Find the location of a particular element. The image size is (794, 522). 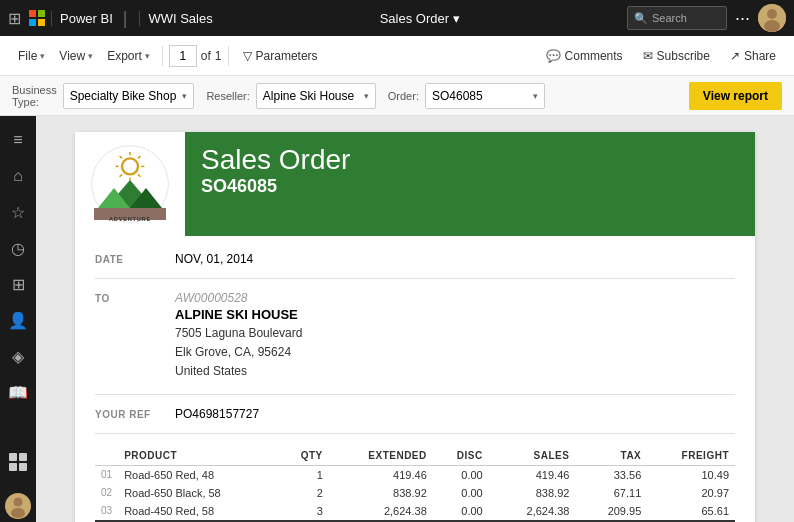

grid-icon: ⊞ is located at coordinates (14, 18).